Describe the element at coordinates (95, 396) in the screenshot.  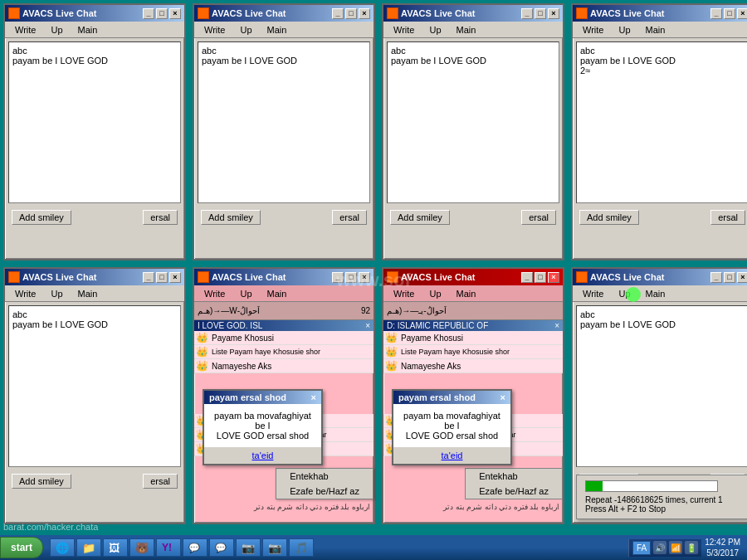
I see `chat-window-5: AVACS Live Chat _ □ × Write Up Main abc …` at that location.